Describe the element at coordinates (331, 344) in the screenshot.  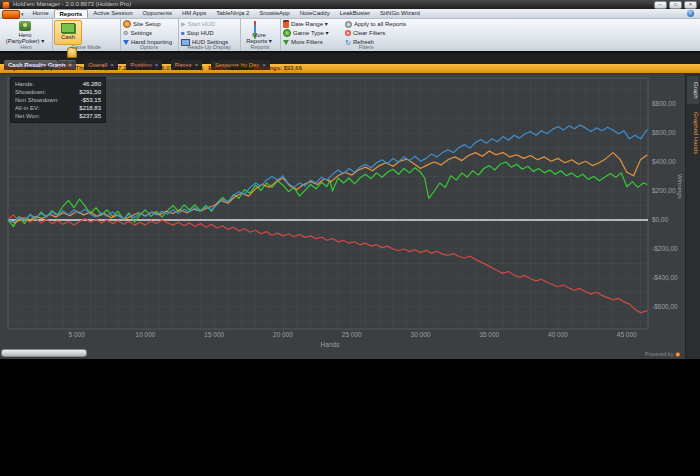
I see `x-axis-title: Hands` at that location.